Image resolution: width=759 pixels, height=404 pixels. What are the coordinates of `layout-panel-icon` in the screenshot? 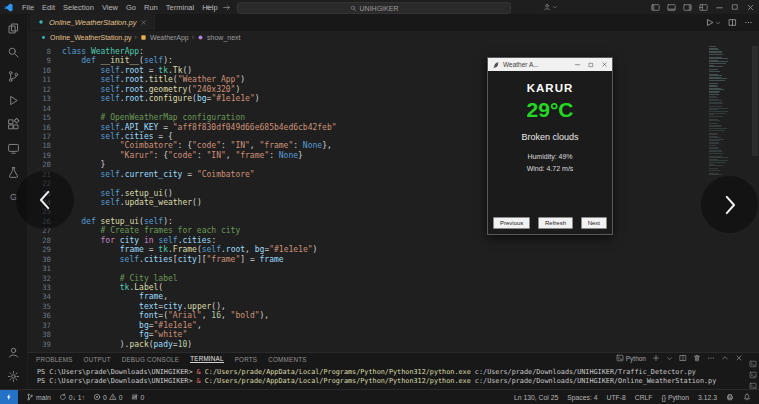 It's located at (672, 8).